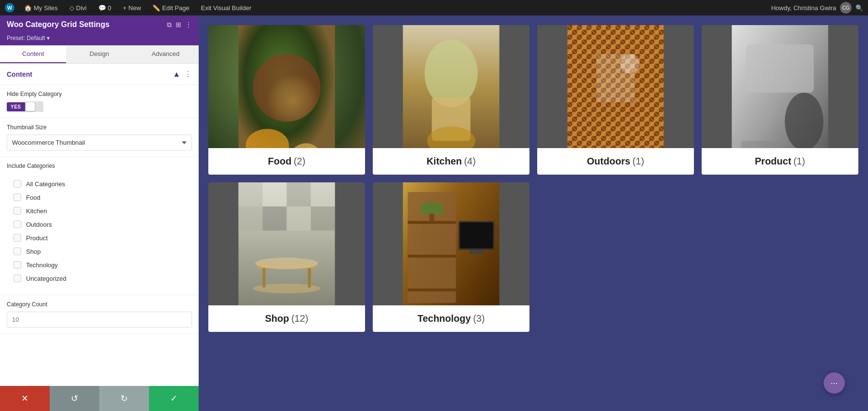 This screenshot has height=411, width=868. What do you see at coordinates (132, 8) in the screenshot?
I see `admin-bar-new: + New` at bounding box center [132, 8].